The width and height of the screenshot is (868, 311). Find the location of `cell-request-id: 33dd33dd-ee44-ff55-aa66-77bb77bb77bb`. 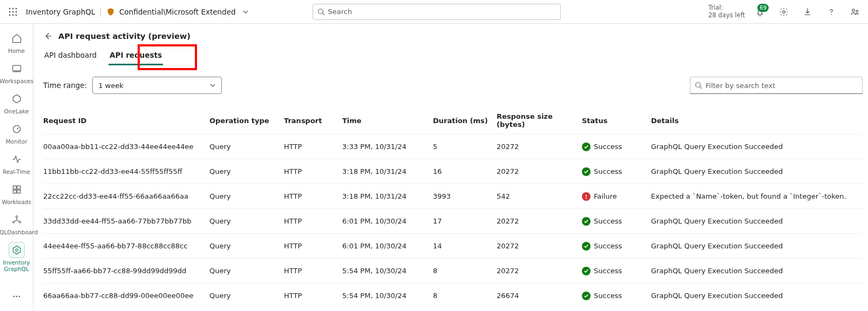

cell-request-id: 33dd33dd-ee44-ff55-aa66-77bb77bb77bb is located at coordinates (124, 221).